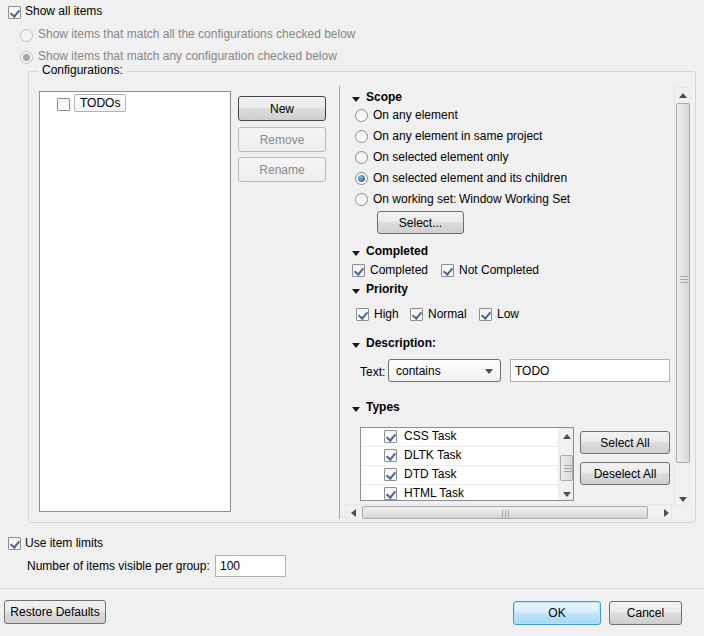 The height and width of the screenshot is (636, 704). What do you see at coordinates (282, 170) in the screenshot?
I see `rename-button: Rename` at bounding box center [282, 170].